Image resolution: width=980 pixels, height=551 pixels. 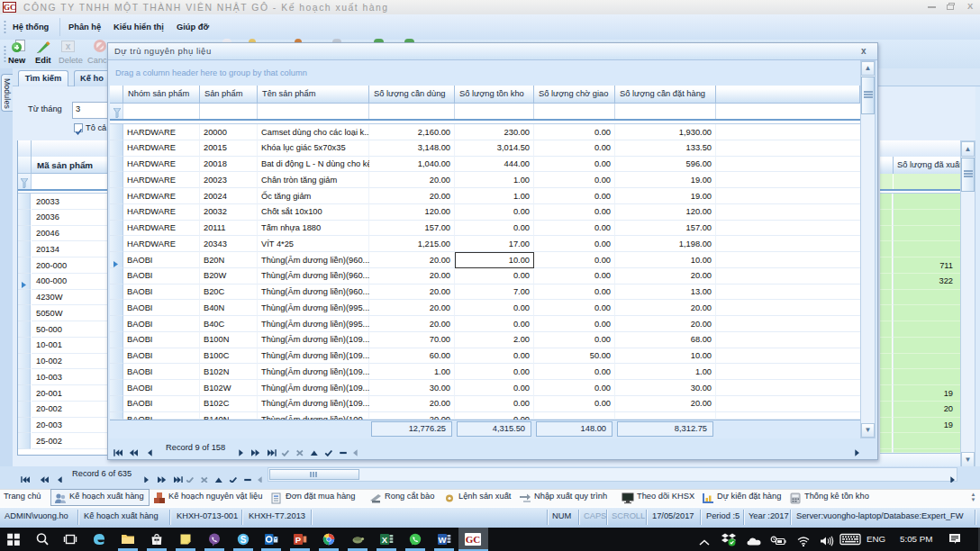 I want to click on svg-text: X, so click(x=386, y=540).